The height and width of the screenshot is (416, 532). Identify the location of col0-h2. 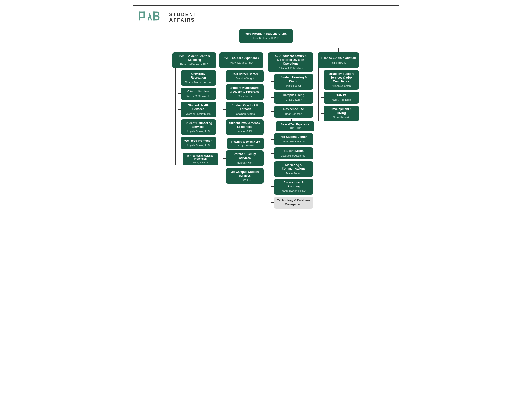
(179, 110).